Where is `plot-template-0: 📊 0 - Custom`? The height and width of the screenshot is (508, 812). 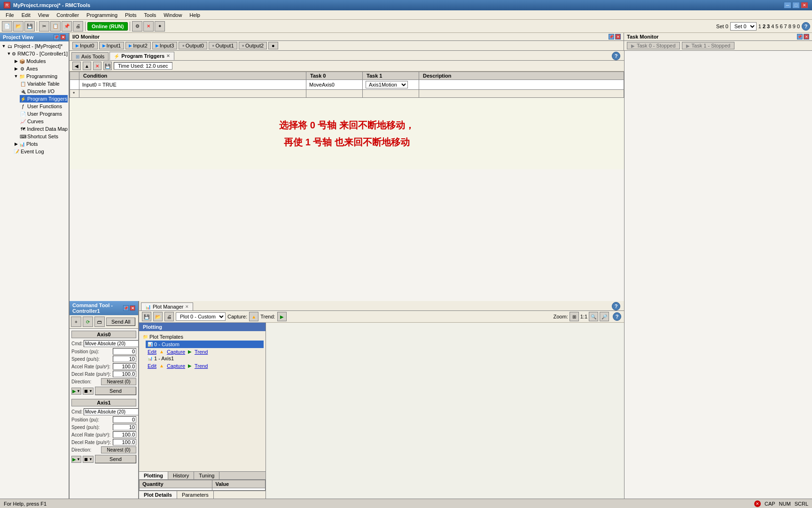 plot-template-0: 📊 0 - Custom is located at coordinates (205, 344).